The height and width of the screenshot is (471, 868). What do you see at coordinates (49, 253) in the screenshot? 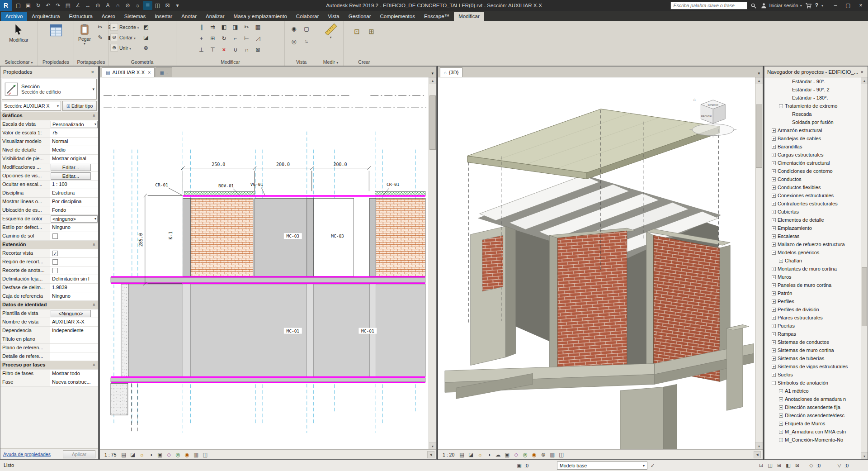
I see `property-row: Recortar vista` at bounding box center [49, 253].